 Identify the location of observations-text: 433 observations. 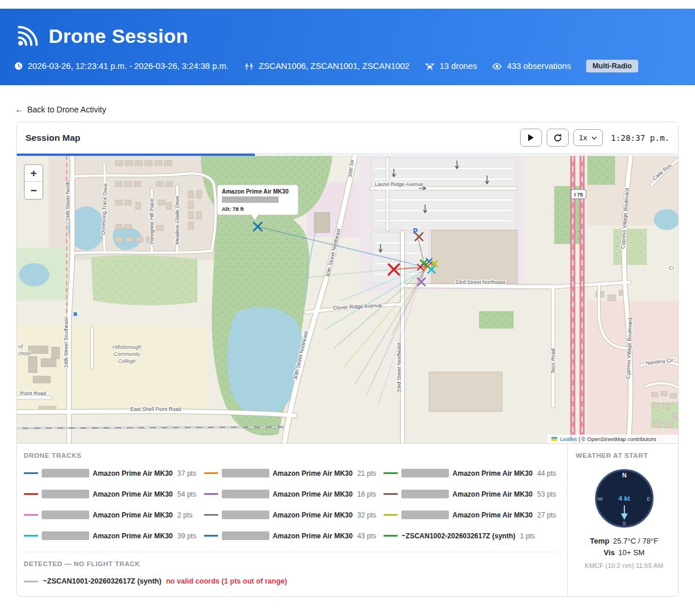
(539, 66).